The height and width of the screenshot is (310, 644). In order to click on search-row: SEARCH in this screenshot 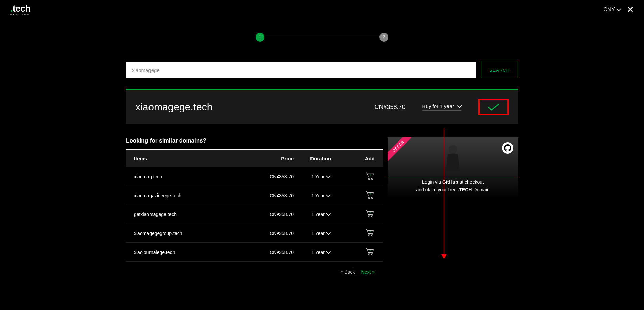, I will do `click(322, 70)`.